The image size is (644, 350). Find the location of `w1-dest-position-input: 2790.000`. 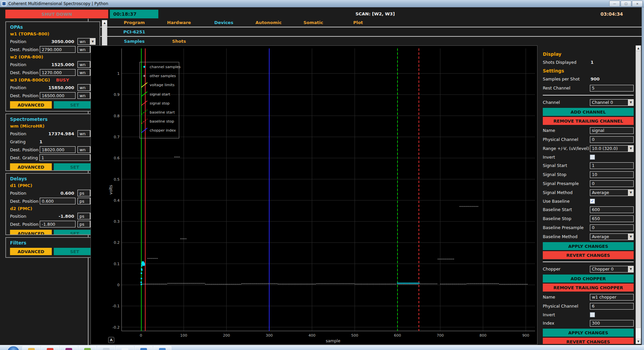

w1-dest-position-input: 2790.000 is located at coordinates (57, 49).